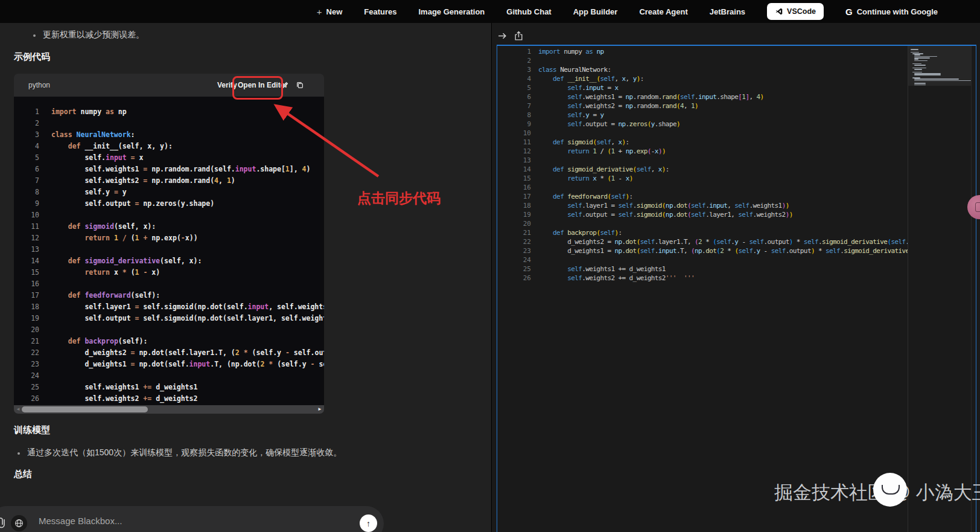 The height and width of the screenshot is (532, 980). Describe the element at coordinates (39, 85) in the screenshot. I see `language-label: python` at that location.